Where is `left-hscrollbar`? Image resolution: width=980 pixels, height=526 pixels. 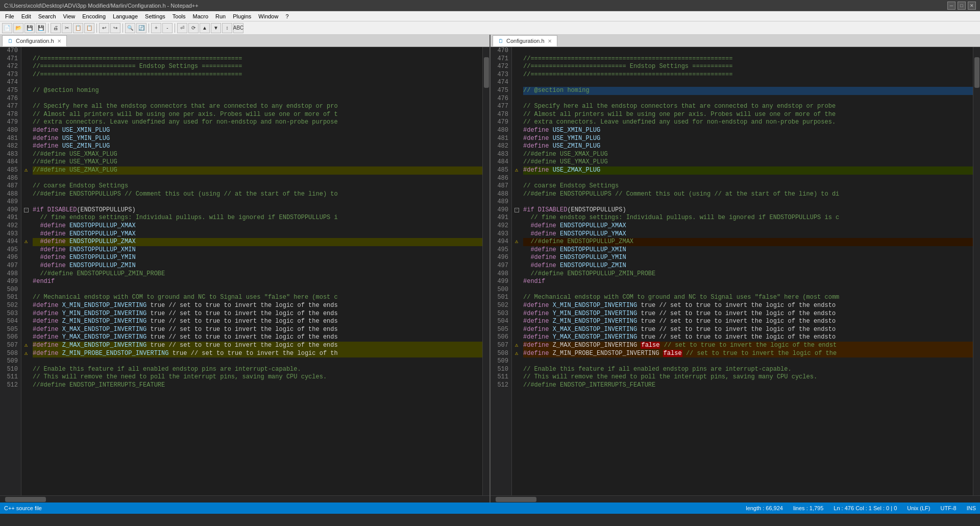 left-hscrollbar is located at coordinates (245, 499).